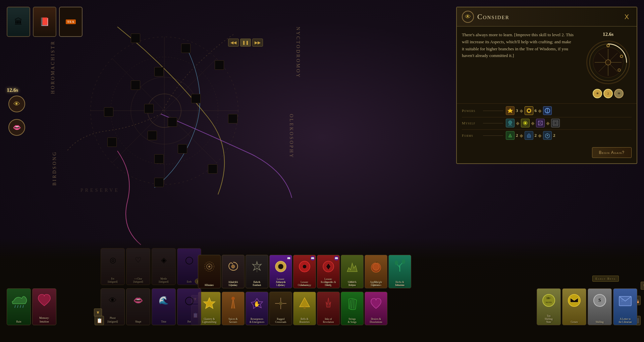 This screenshot has height=342, width=644. What do you see at coordinates (281, 308) in the screenshot?
I see `ragged-crossroads-card: RaggedCrossroads` at bounding box center [281, 308].